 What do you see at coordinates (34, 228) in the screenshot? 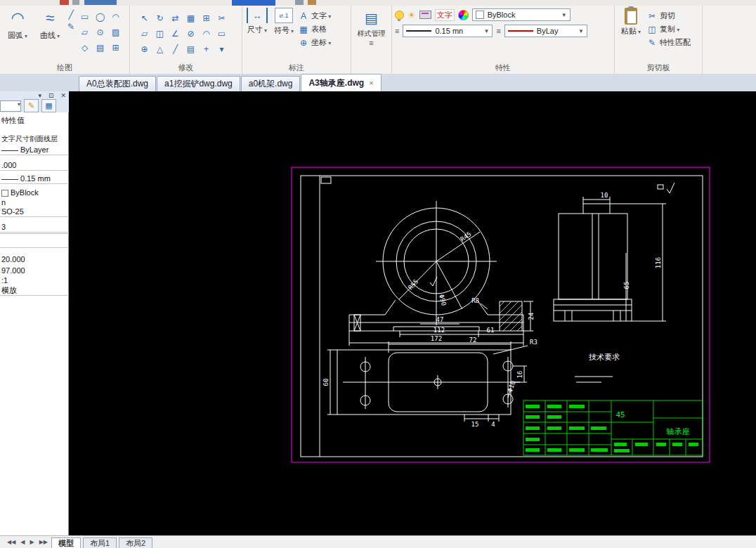
I see `palette-row-count: 3` at bounding box center [34, 228].